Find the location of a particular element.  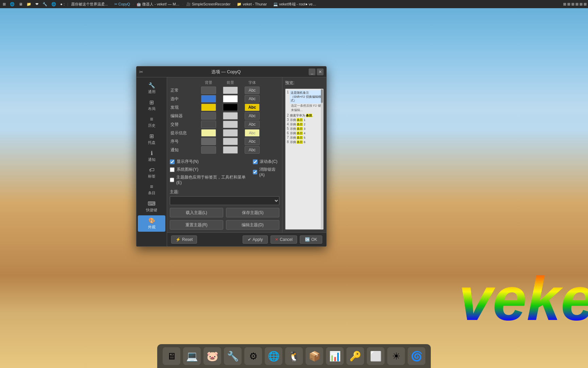

reset-icon: ⚡ is located at coordinates (178, 240).